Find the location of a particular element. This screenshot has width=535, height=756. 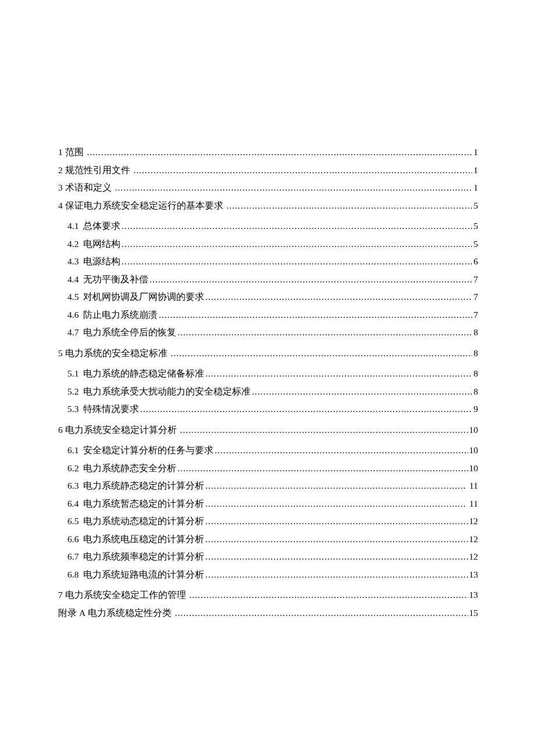

toc-entry-title: 总体要求 is located at coordinates (99, 226).